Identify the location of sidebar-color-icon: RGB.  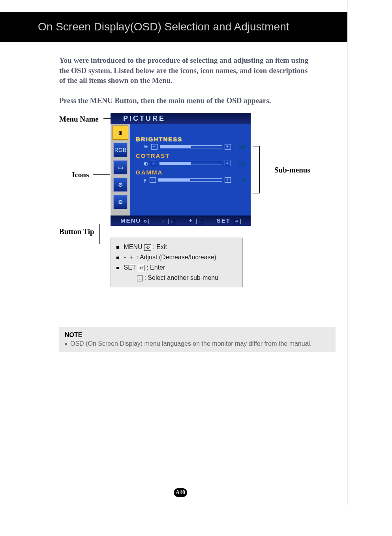
(120, 150).